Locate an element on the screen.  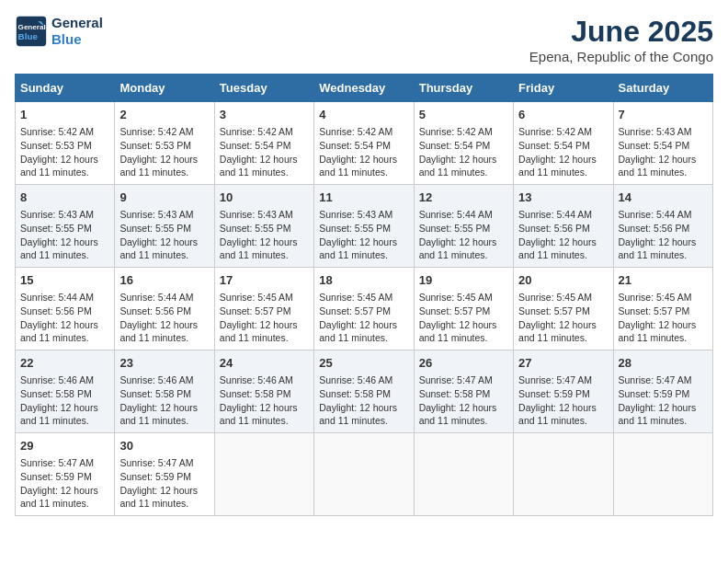
day-info: Sunrise: 5:47 AM Sunset: 5:58 PM Dayligh… is located at coordinates (463, 401).